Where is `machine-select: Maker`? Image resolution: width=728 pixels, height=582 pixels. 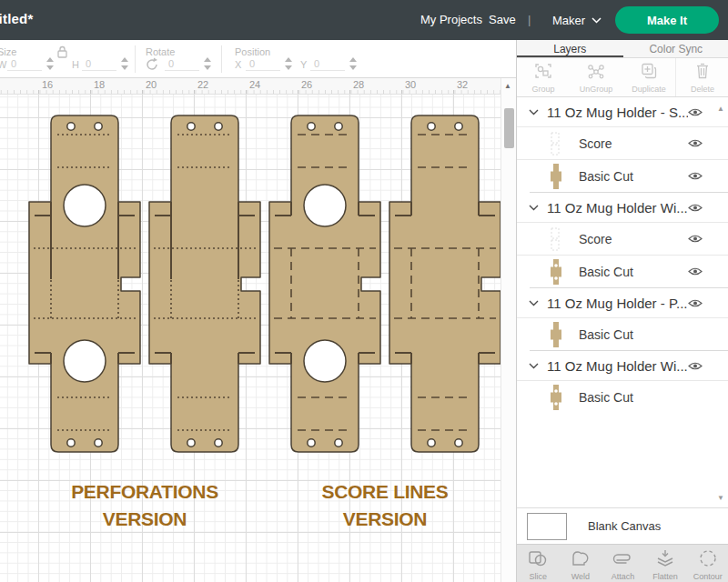 machine-select: Maker is located at coordinates (577, 20).